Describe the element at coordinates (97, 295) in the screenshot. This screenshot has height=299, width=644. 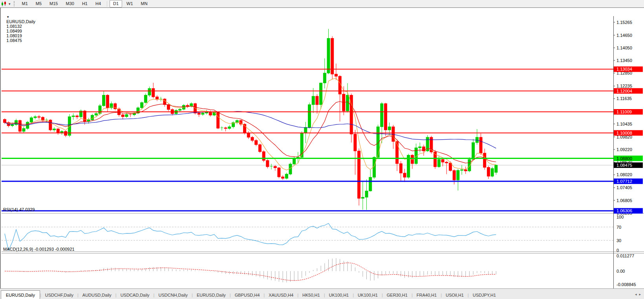
I see `chart-tab-audusd-daily: AUDUSD,Daily` at that location.